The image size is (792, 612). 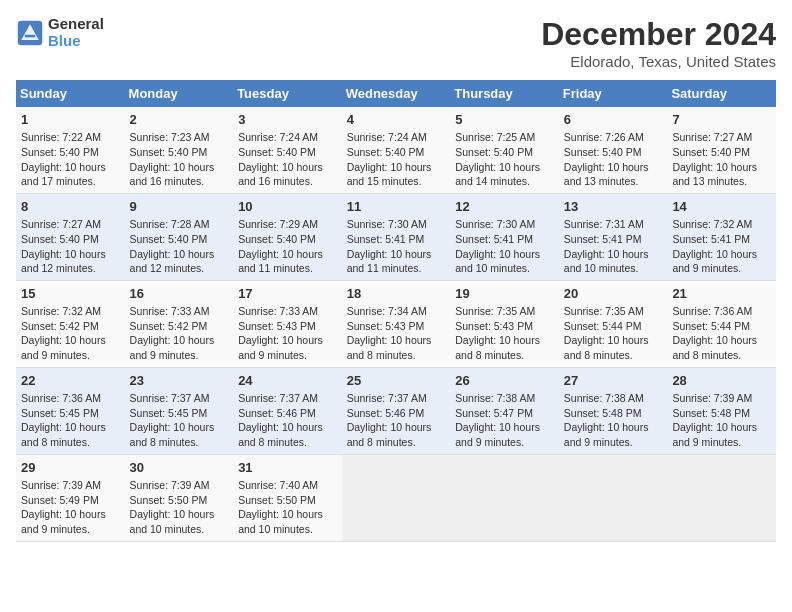 What do you see at coordinates (614, 236) in the screenshot?
I see `calendar-cell: 13Sunrise: 7:31 AM Sunset: 5:41 PM Dayli…` at bounding box center [614, 236].